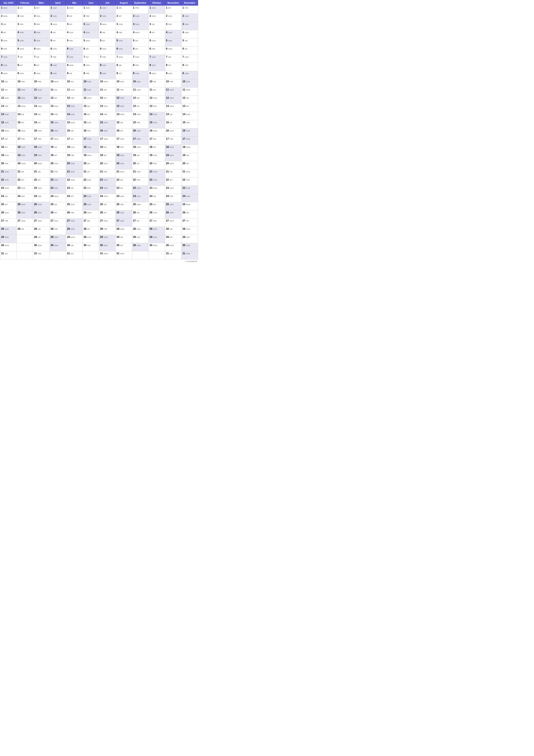 The width and height of the screenshot is (534, 756). What do you see at coordinates (52, 98) in the screenshot?
I see `day-number: 12` at bounding box center [52, 98].